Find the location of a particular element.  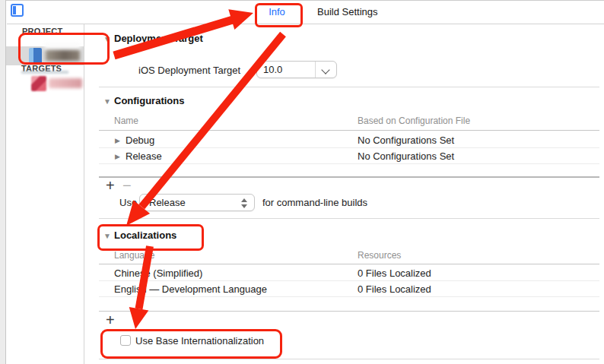

ios-deployment-target-value: 10.0 is located at coordinates (272, 70).